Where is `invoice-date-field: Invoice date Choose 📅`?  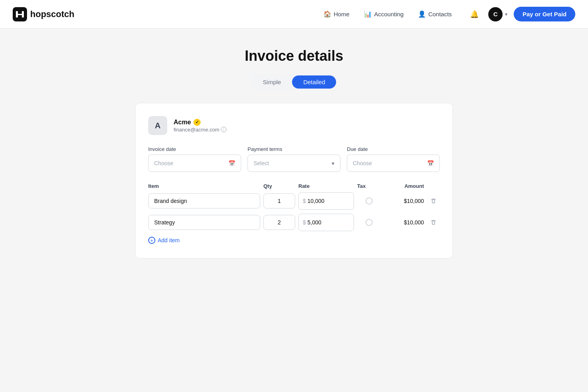
invoice-date-field: Invoice date Choose 📅 is located at coordinates (195, 159).